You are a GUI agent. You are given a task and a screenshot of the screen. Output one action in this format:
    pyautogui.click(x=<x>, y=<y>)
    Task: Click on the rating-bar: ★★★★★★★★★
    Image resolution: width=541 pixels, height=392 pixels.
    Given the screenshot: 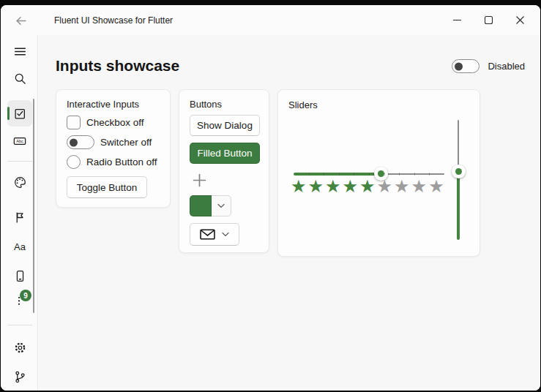 What is the action you would take?
    pyautogui.click(x=368, y=186)
    